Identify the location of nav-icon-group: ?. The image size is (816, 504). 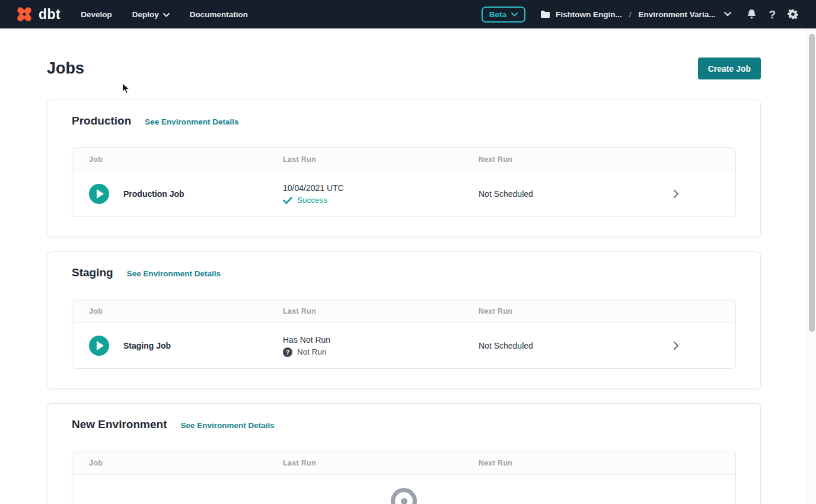
(772, 14).